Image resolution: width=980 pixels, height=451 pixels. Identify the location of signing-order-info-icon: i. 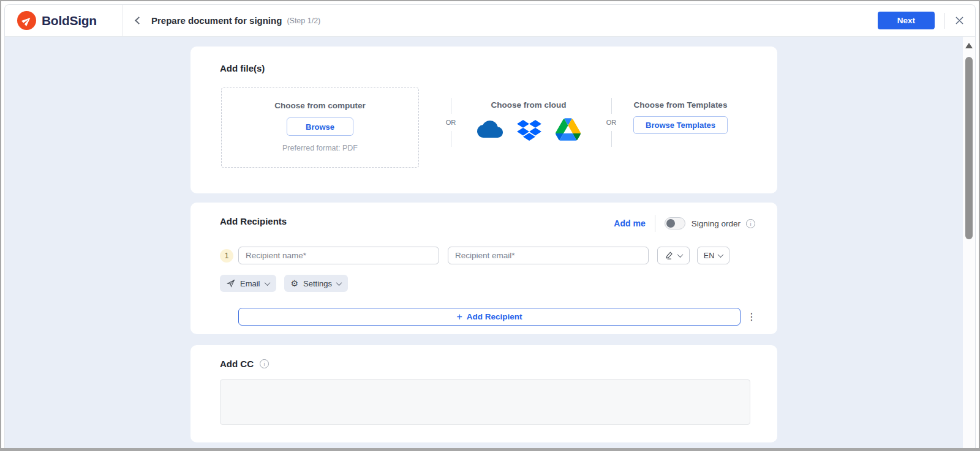
(751, 224).